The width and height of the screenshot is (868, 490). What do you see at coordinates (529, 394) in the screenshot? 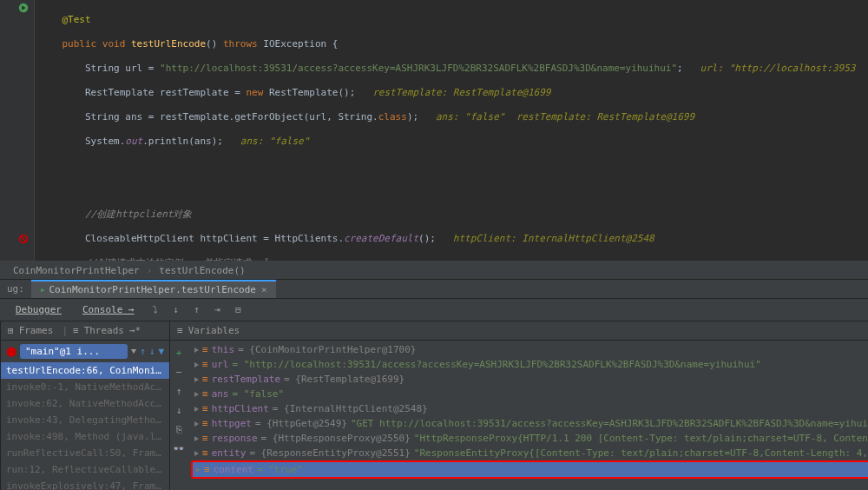
I see `variable-item: ≡ans = "false"` at bounding box center [529, 394].